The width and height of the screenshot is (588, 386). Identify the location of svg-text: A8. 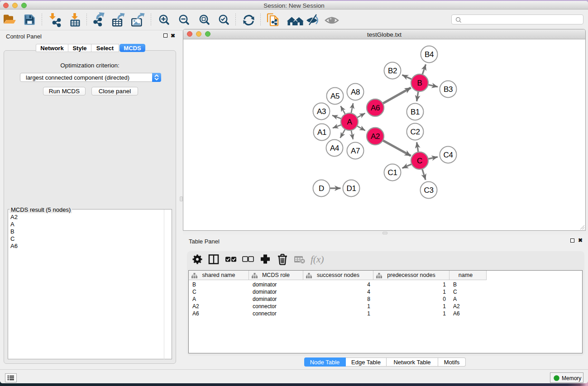
(355, 92).